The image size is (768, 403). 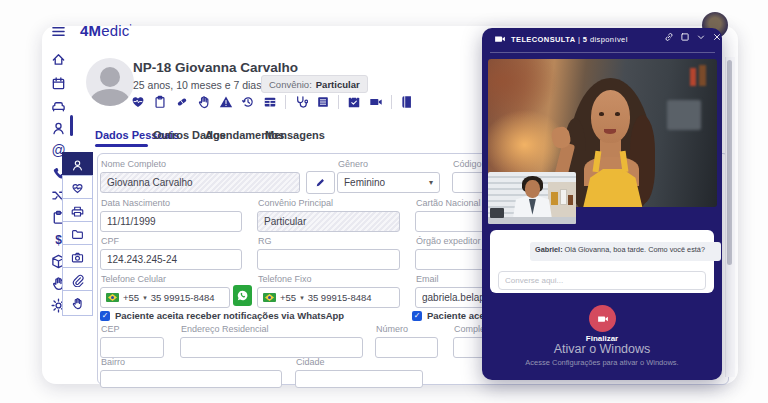 What do you see at coordinates (602, 280) in the screenshot?
I see `chat-input` at bounding box center [602, 280].